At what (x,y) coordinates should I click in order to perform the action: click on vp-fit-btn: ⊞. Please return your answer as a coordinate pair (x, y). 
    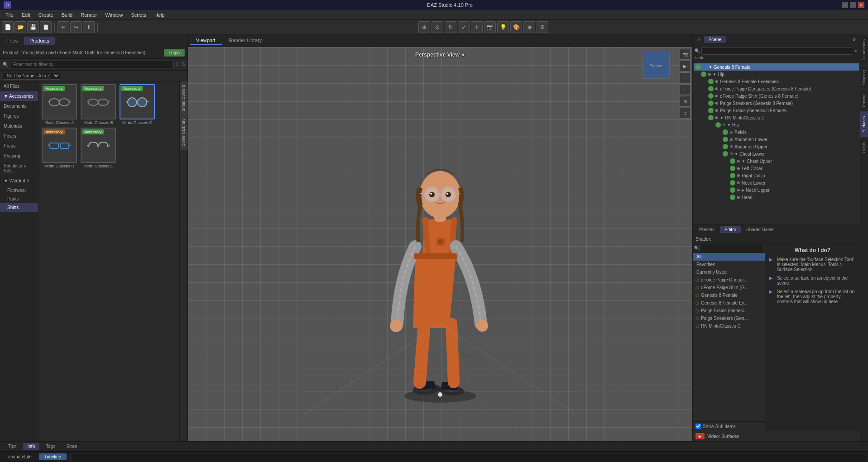
    Looking at the image, I should click on (685, 101).